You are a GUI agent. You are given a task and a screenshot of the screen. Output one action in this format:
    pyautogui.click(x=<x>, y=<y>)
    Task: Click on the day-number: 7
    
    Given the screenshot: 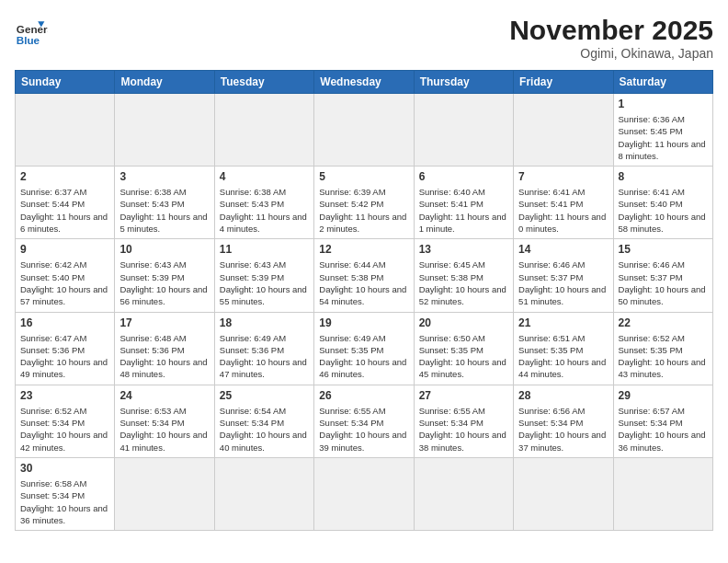 What is the action you would take?
    pyautogui.click(x=563, y=177)
    